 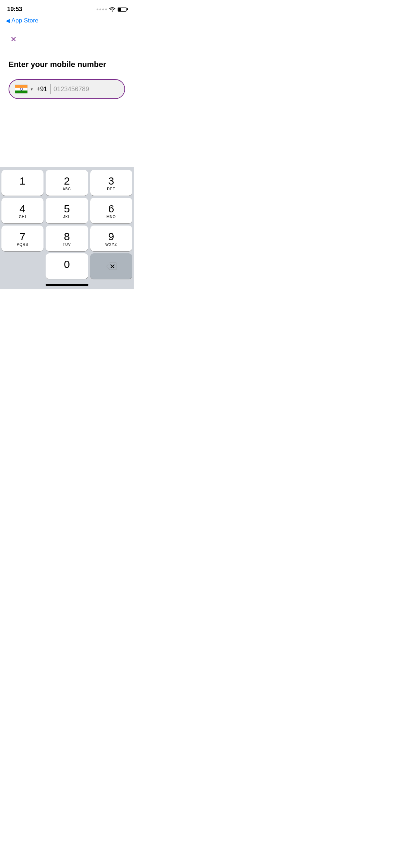 What do you see at coordinates (67, 72) in the screenshot?
I see `main-content: Enter your mobile number ▼ +91` at bounding box center [67, 72].